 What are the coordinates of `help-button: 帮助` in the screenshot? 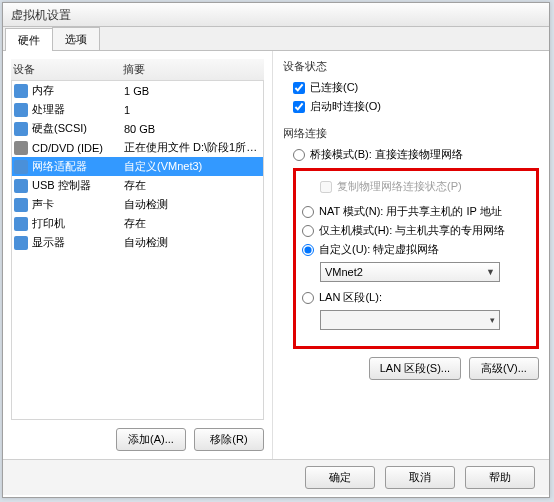 It's located at (500, 478).